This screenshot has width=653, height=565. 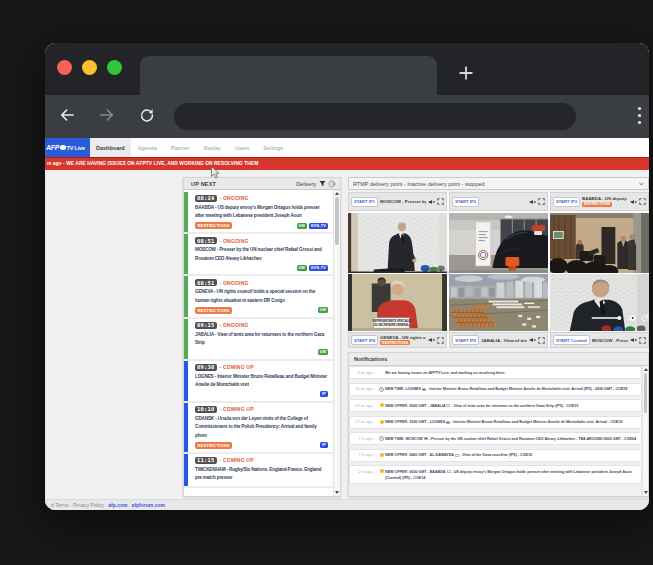 I want to click on restrictions-badge: RESTRICTIONS, so click(x=395, y=342).